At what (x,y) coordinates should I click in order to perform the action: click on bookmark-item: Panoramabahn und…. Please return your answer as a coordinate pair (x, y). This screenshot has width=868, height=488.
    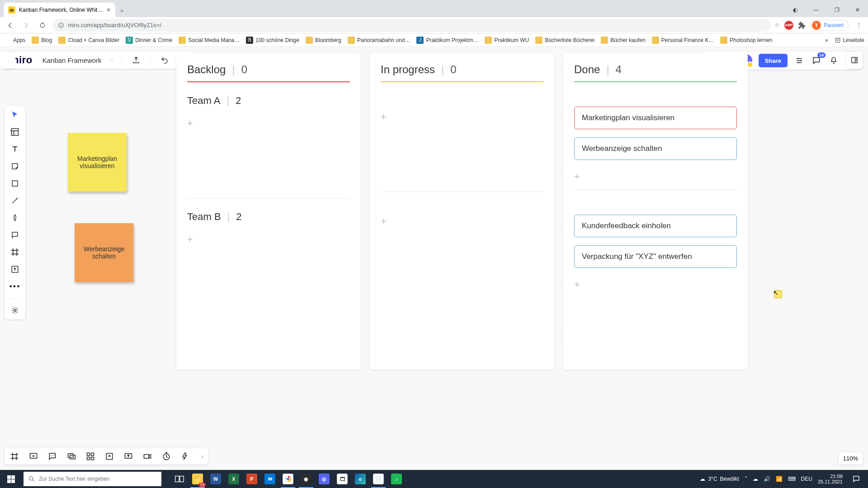
    Looking at the image, I should click on (379, 40).